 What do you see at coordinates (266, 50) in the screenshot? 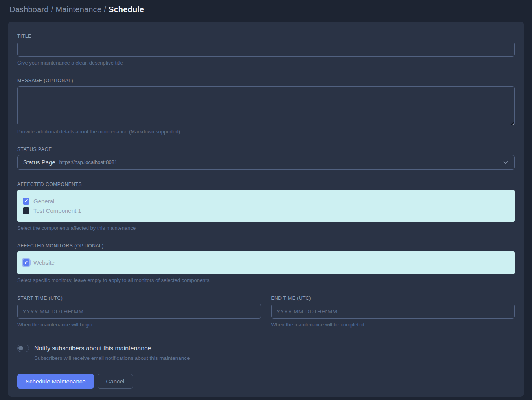
I see `title-field-group: TITLE Give your maintenance a clear, des…` at bounding box center [266, 50].